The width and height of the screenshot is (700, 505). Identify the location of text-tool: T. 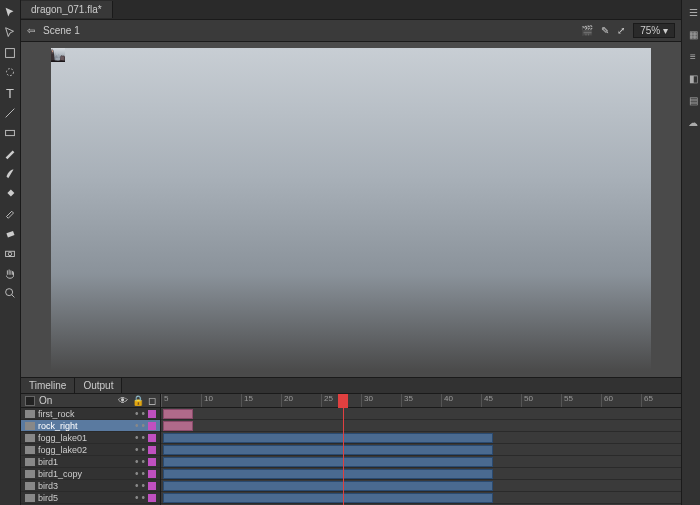
(10, 93).